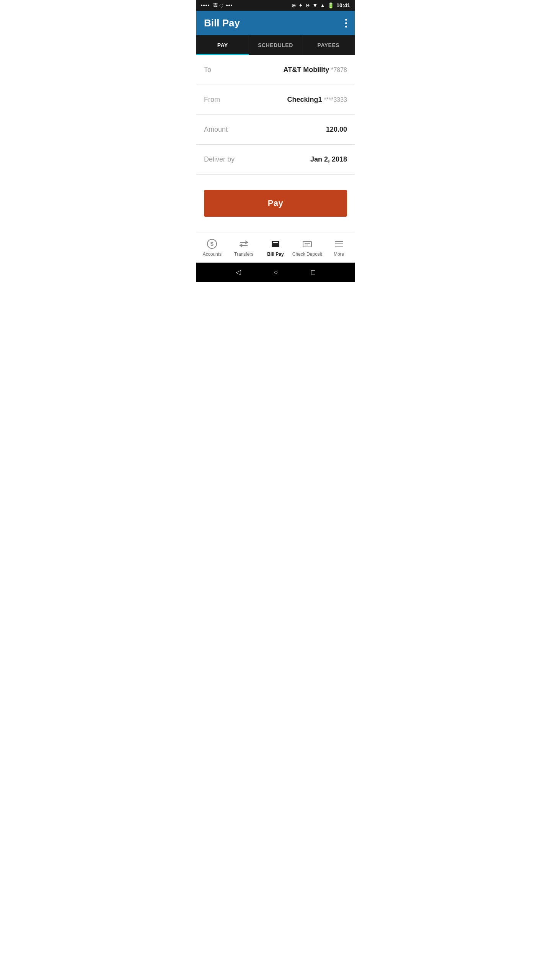  What do you see at coordinates (329, 159) in the screenshot?
I see `deliver-by-value: Jan 2, 2018` at bounding box center [329, 159].